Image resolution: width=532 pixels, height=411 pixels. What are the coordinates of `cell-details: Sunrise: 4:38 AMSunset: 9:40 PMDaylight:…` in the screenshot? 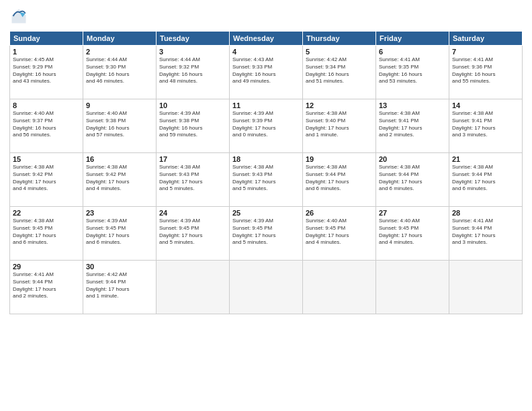 It's located at (339, 125).